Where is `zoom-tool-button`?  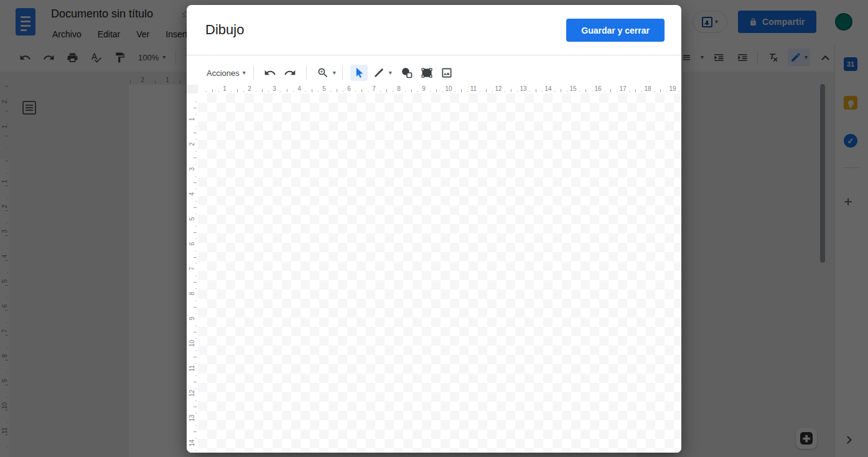 zoom-tool-button is located at coordinates (323, 73).